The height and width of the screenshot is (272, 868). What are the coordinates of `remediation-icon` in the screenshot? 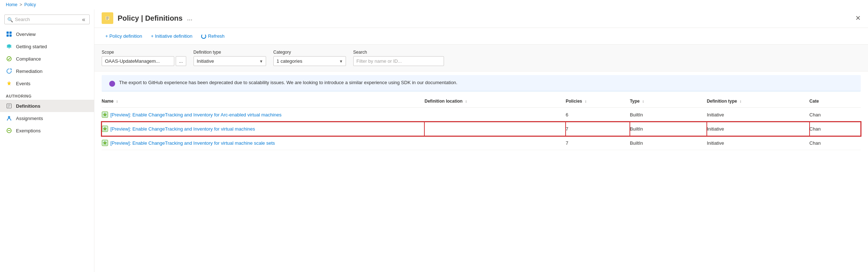 It's located at (9, 71).